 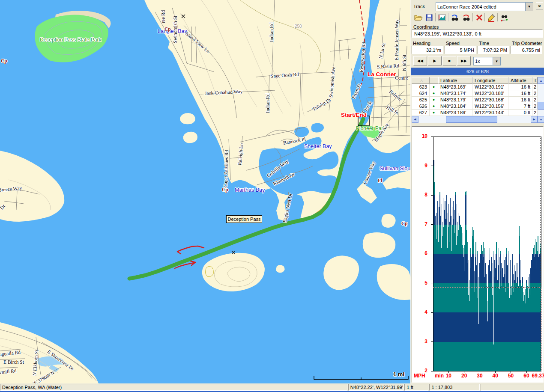 I want to click on table-cell: N48°23.189', so click(x=455, y=113).